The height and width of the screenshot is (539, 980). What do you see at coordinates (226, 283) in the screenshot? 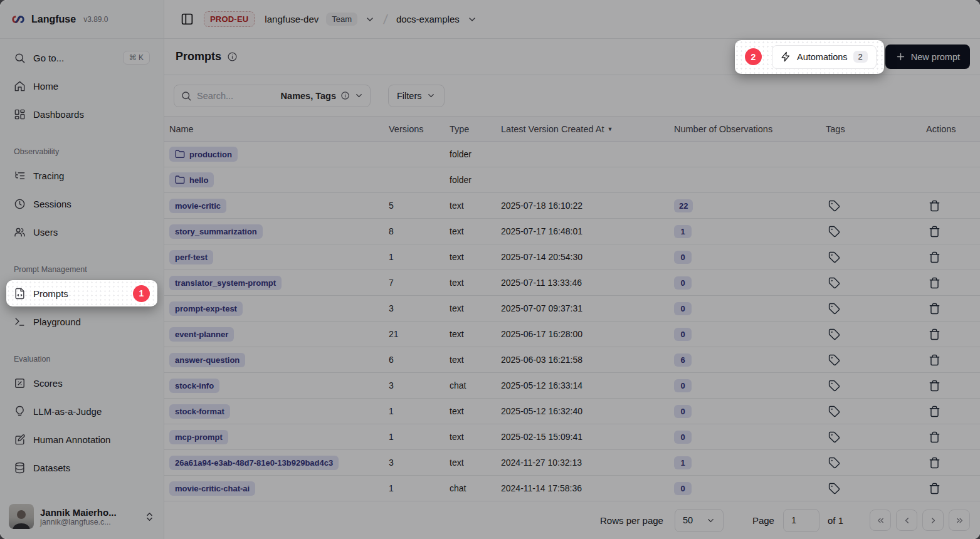
I see `prompt-name-badge: translator_system-prompt` at bounding box center [226, 283].